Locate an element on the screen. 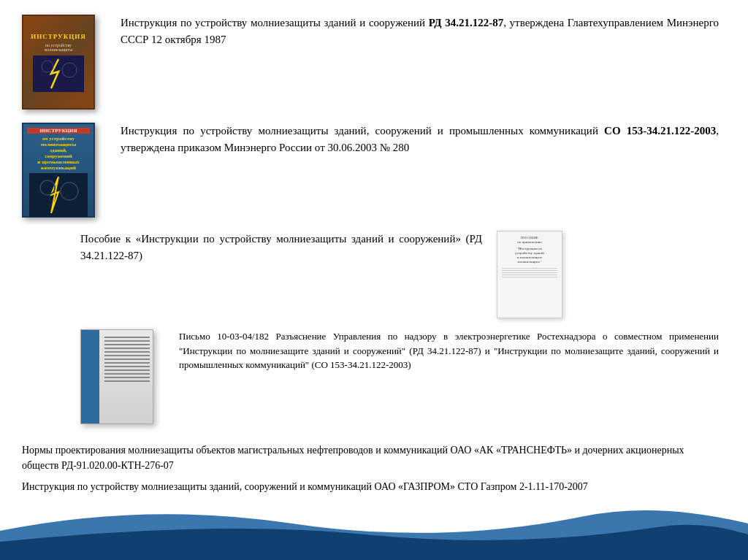 The image size is (748, 560). book-cover-2-wrap: ИНСТРУКЦИЯ по устройствумолниезащитыздан… is located at coordinates (62, 170).